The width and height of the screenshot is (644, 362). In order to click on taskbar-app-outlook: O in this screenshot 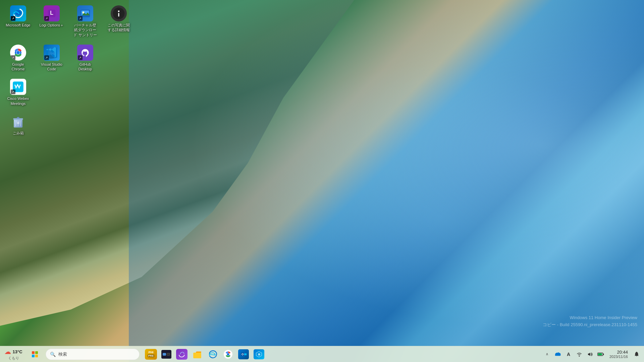, I will do `click(244, 354)`.